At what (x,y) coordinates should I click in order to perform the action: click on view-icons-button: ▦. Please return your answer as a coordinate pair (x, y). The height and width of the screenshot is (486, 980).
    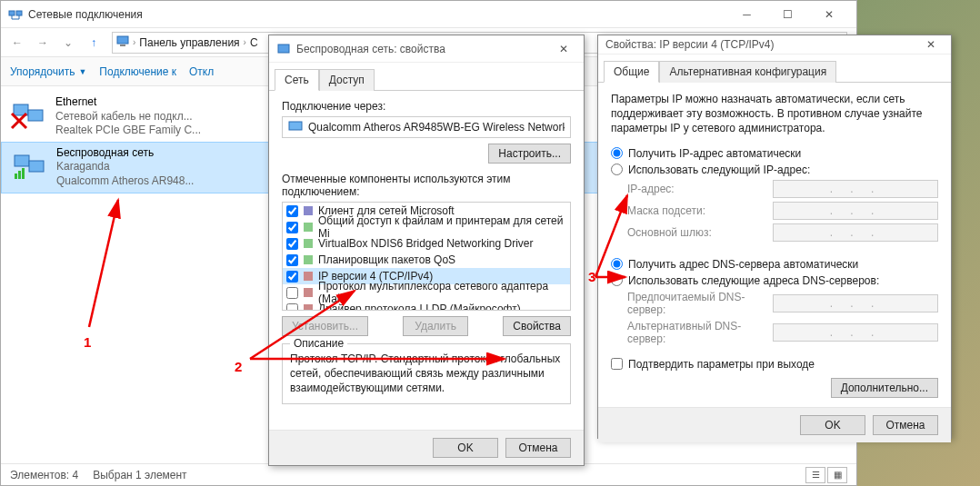
    Looking at the image, I should click on (837, 475).